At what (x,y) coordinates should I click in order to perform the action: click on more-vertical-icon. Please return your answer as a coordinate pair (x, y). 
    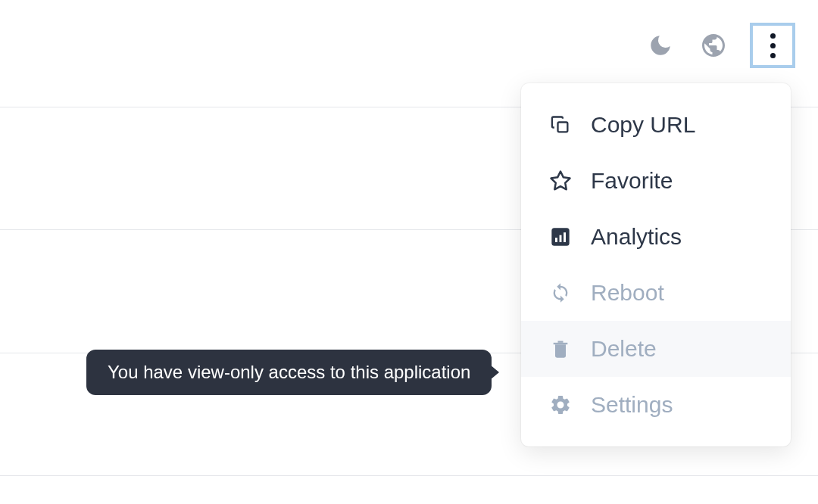
    Looking at the image, I should click on (773, 45).